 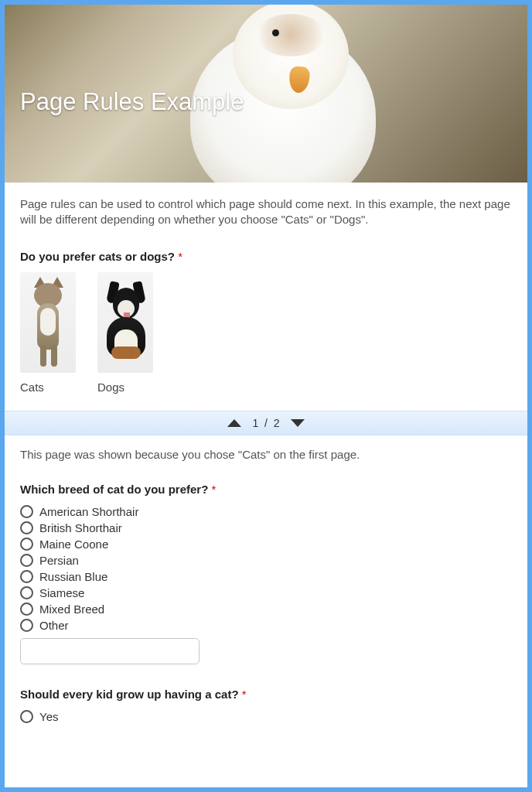 What do you see at coordinates (110, 651) in the screenshot?
I see `q2-other-input` at bounding box center [110, 651].